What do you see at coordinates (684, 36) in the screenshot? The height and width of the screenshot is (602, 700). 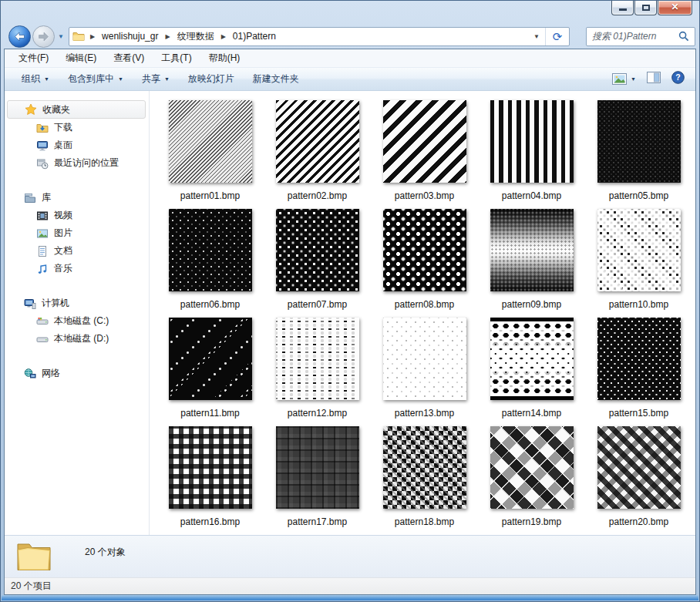 I see `search-icon` at bounding box center [684, 36].